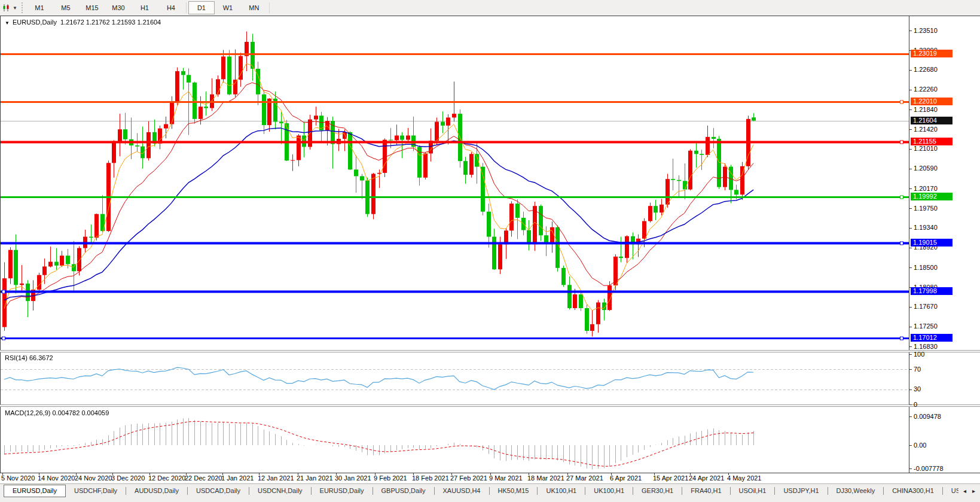  What do you see at coordinates (15, 8) in the screenshot?
I see `chart-type-dropdown-caret-icon: ▼` at bounding box center [15, 8].